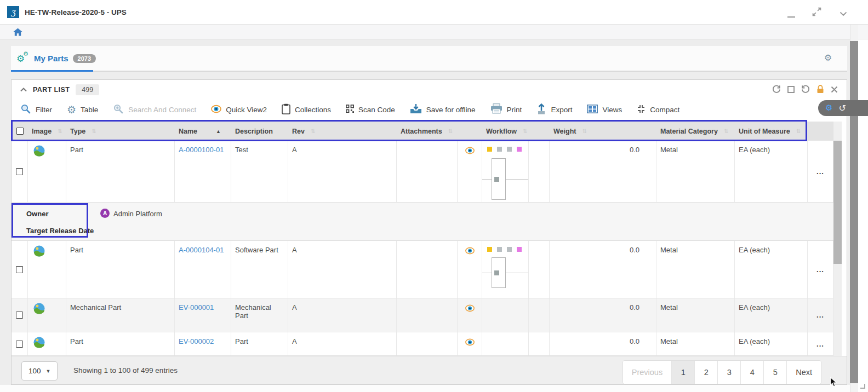  What do you see at coordinates (834, 90) in the screenshot?
I see `close-icon` at bounding box center [834, 90].